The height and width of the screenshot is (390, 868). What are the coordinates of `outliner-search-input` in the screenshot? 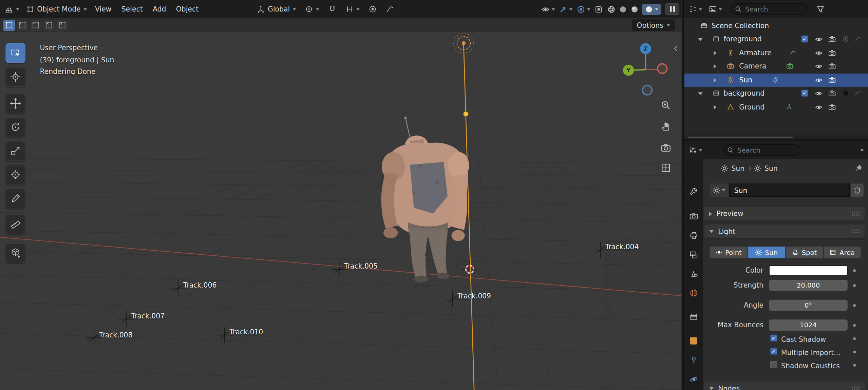 It's located at (770, 9).